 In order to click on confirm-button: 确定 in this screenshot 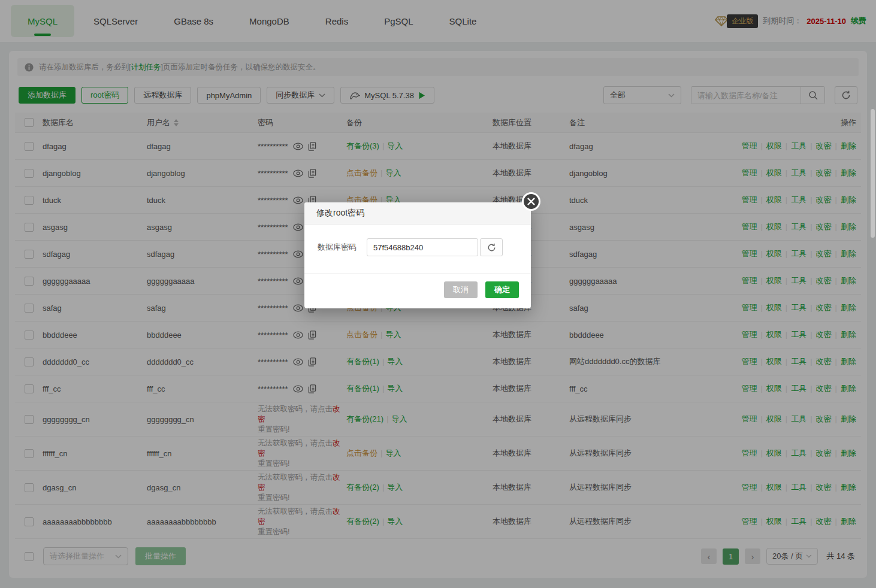, I will do `click(502, 290)`.